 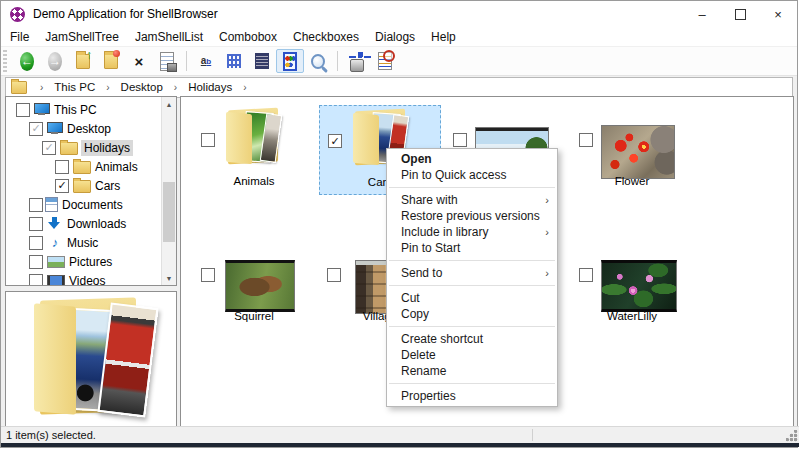 What do you see at coordinates (169, 104) in the screenshot?
I see `scroll-up-icon: ▲` at bounding box center [169, 104].